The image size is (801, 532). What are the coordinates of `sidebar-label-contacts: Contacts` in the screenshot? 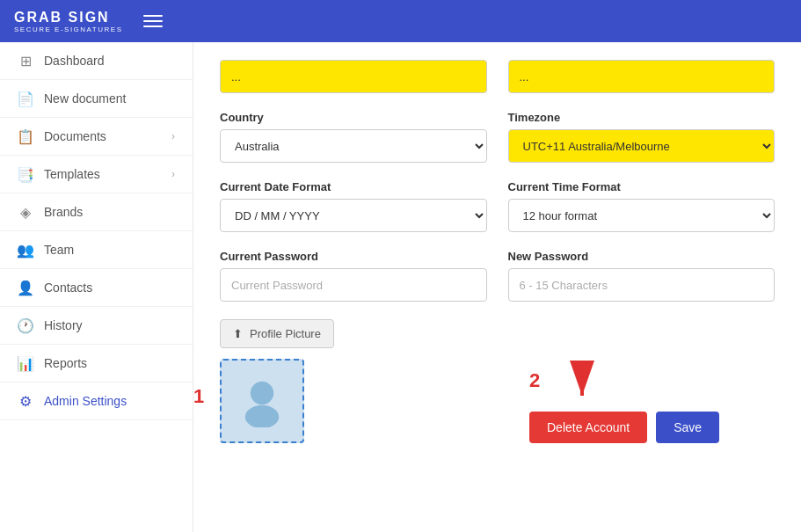 It's located at (69, 288).